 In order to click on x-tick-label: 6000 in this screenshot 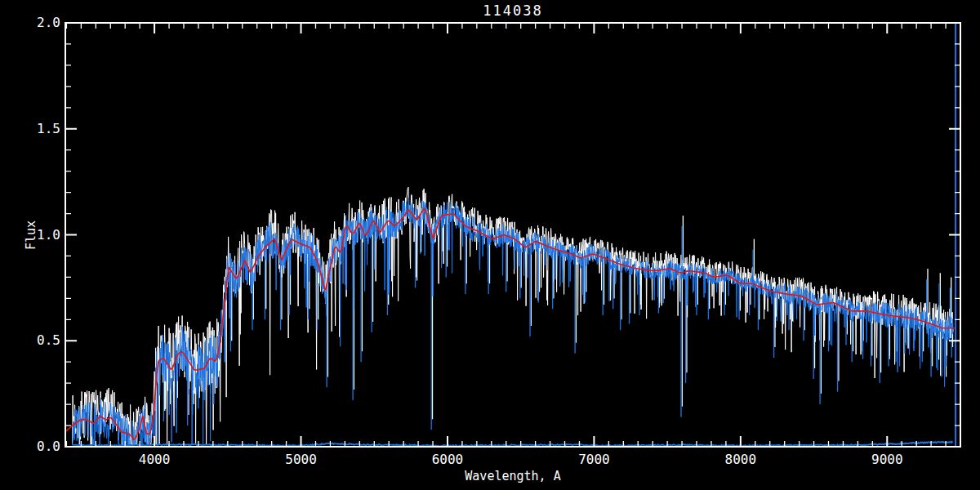, I will do `click(448, 459)`.